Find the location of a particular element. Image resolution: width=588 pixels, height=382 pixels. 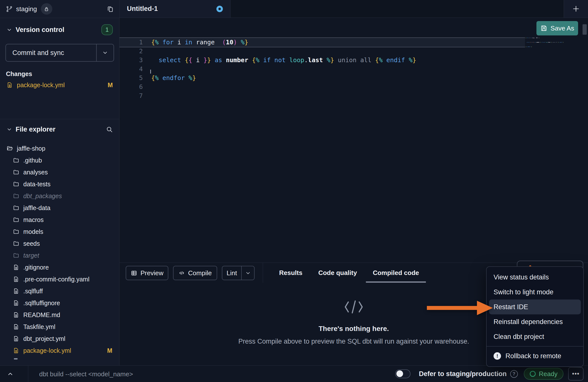

lint-label: Lint is located at coordinates (232, 273).